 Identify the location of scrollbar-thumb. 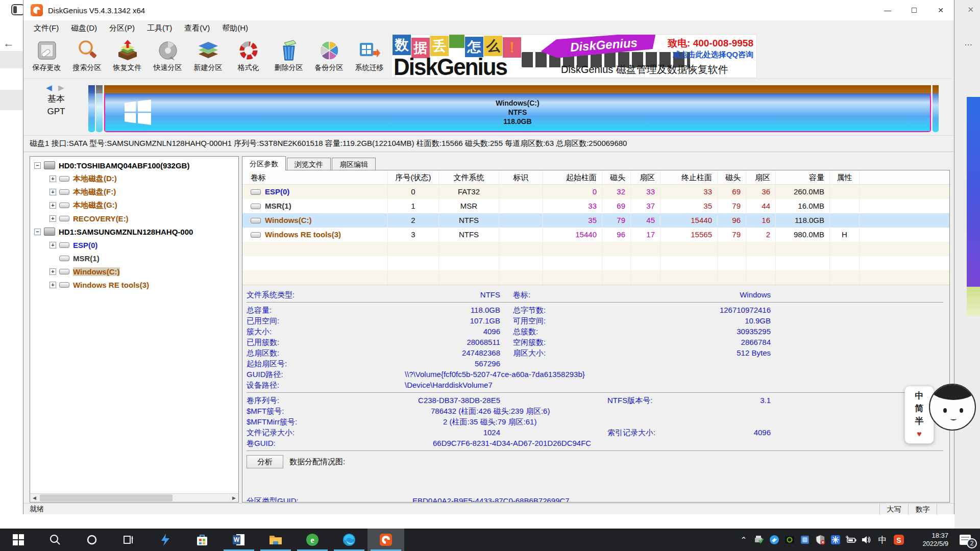
(106, 498).